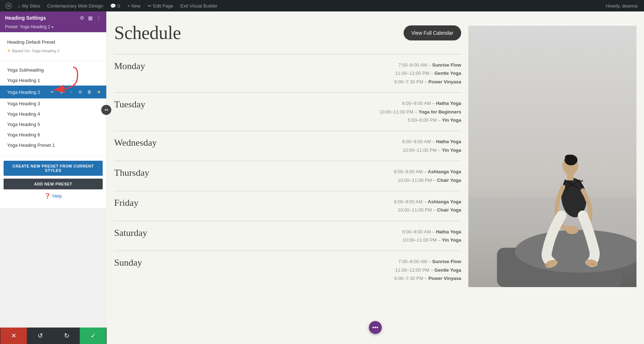 The image size is (644, 344). Describe the element at coordinates (29, 6) in the screenshot. I see `my-sites-menu: ⌂ My Sites` at that location.